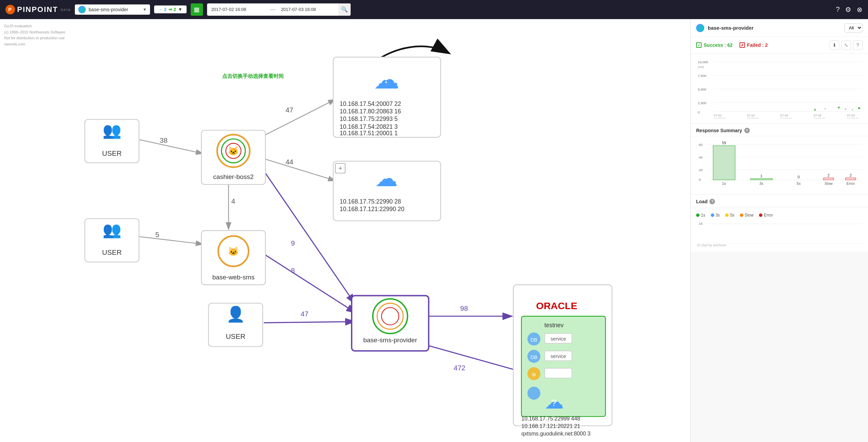 The image size is (868, 442). Describe the element at coordinates (370, 111) in the screenshot. I see `svg-text: 10.168.17.80:20863 16` at that location.